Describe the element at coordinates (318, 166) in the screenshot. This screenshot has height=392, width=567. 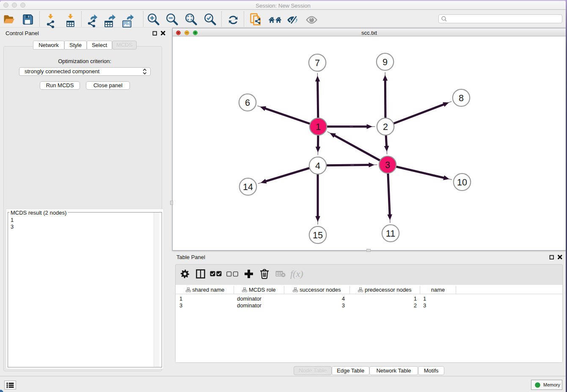
I see `svg-text: 4` at that location.